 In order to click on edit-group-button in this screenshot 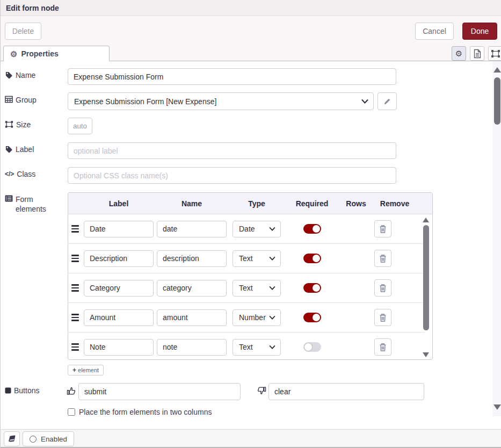, I will do `click(387, 101)`.